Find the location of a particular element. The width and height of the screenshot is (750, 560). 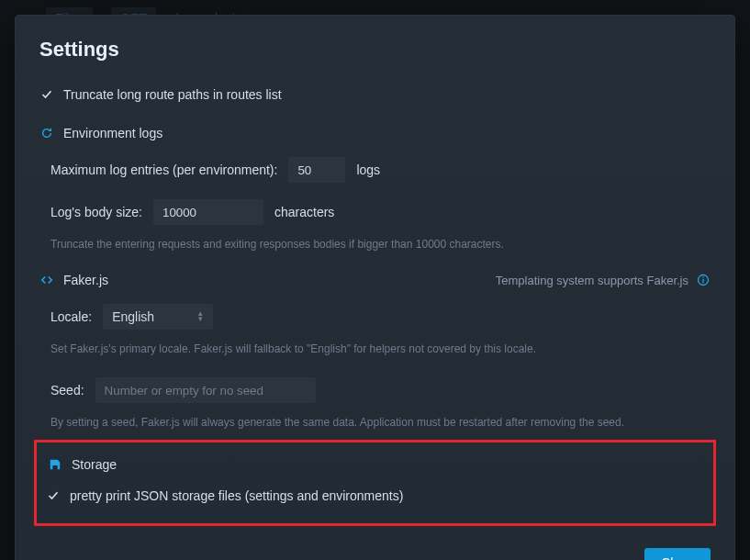

locale-value: English is located at coordinates (133, 317).